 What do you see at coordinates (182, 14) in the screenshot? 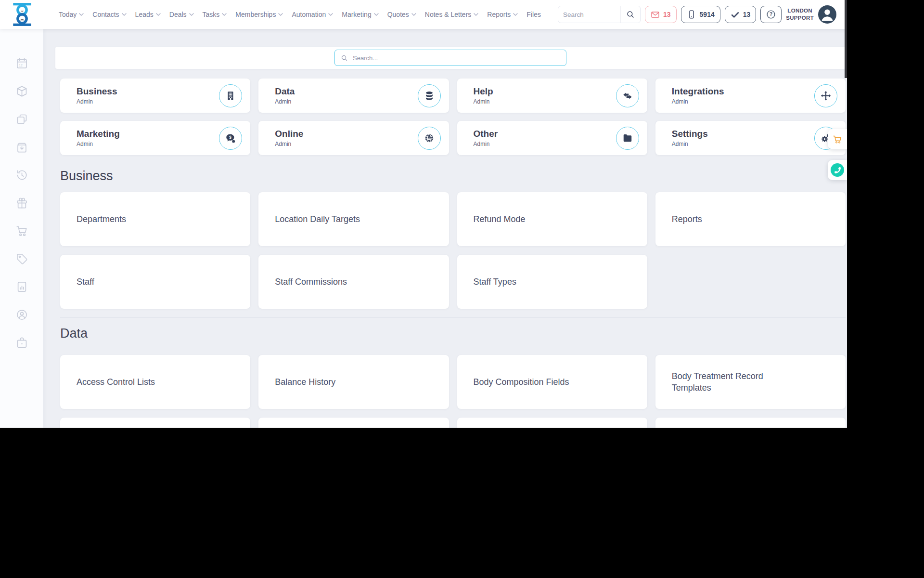
I see `nav-item-deals: Deals` at bounding box center [182, 14].